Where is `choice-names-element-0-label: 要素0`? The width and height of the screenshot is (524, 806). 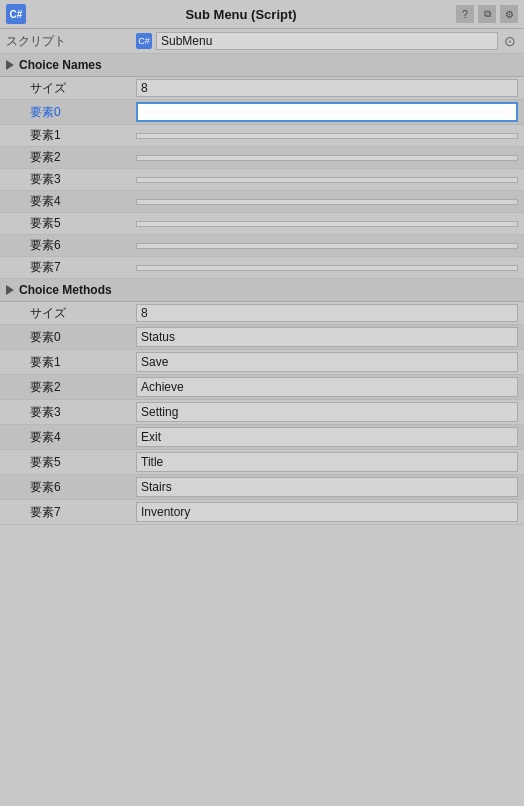
choice-names-element-0-label: 要素0 is located at coordinates (71, 112).